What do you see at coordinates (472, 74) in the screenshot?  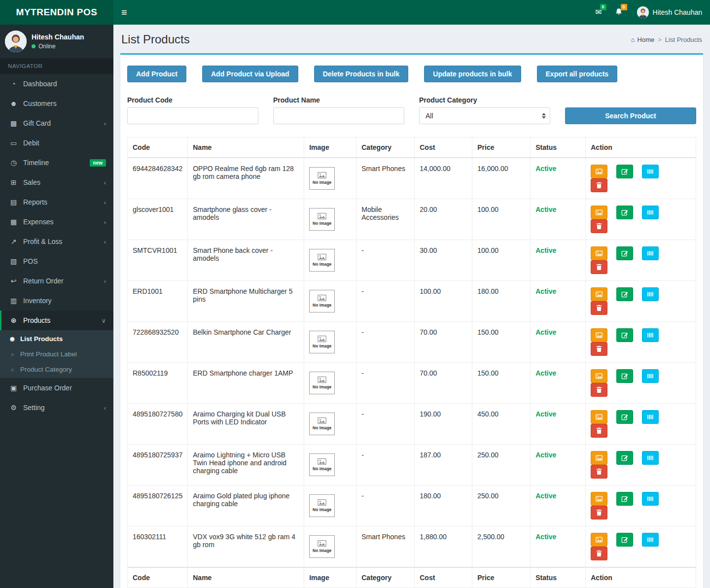 I see `update-products-in-bulk-button: Update products in bulk` at bounding box center [472, 74].